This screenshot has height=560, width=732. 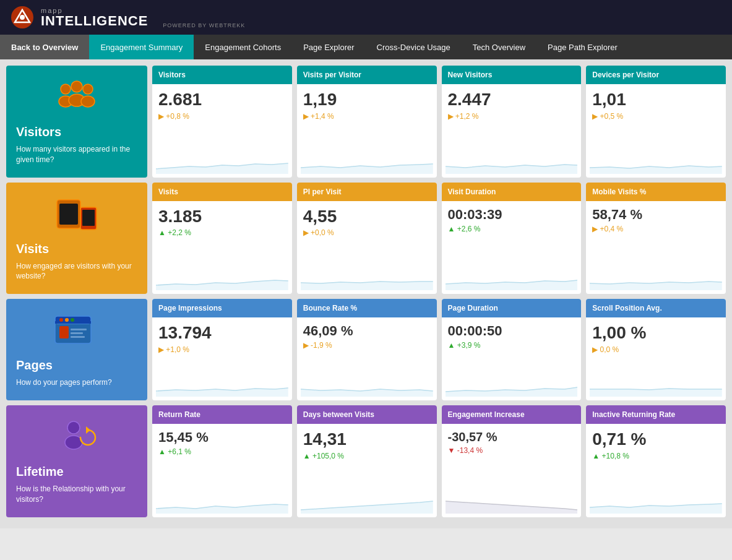 What do you see at coordinates (512, 165) in the screenshot?
I see `metric-nv-sparkline` at bounding box center [512, 165].